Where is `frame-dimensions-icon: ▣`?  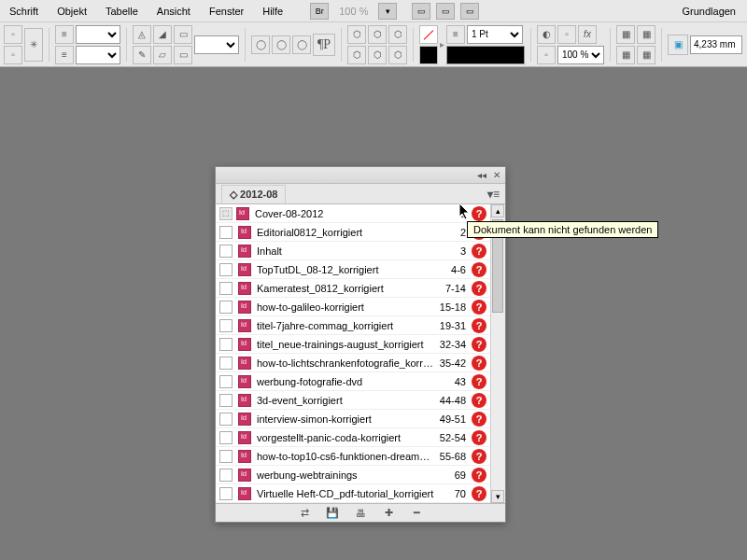
frame-dimensions-icon: ▣ is located at coordinates (678, 45).